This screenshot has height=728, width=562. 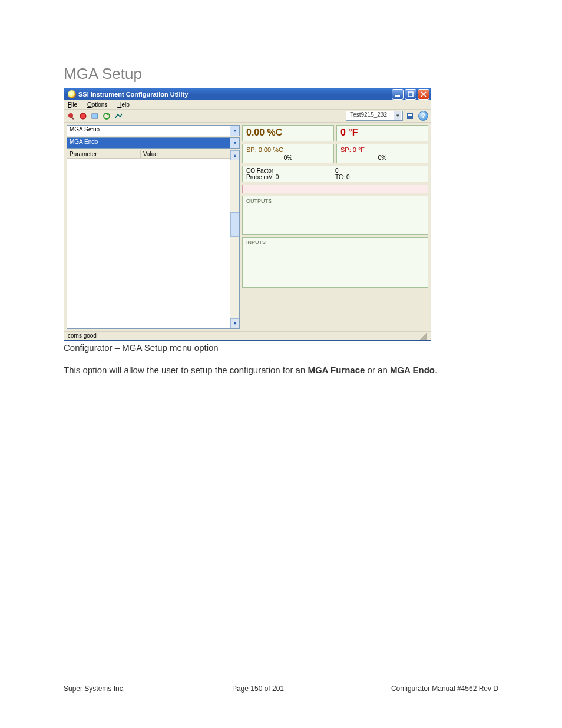 I want to click on subcategory-combo-text: MGA Endo, so click(x=148, y=143).